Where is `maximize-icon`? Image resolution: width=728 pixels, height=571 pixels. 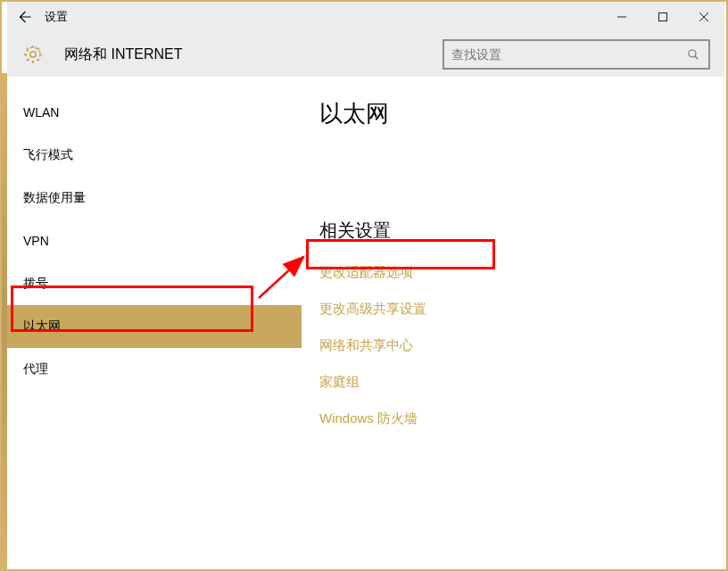
maximize-icon is located at coordinates (663, 17).